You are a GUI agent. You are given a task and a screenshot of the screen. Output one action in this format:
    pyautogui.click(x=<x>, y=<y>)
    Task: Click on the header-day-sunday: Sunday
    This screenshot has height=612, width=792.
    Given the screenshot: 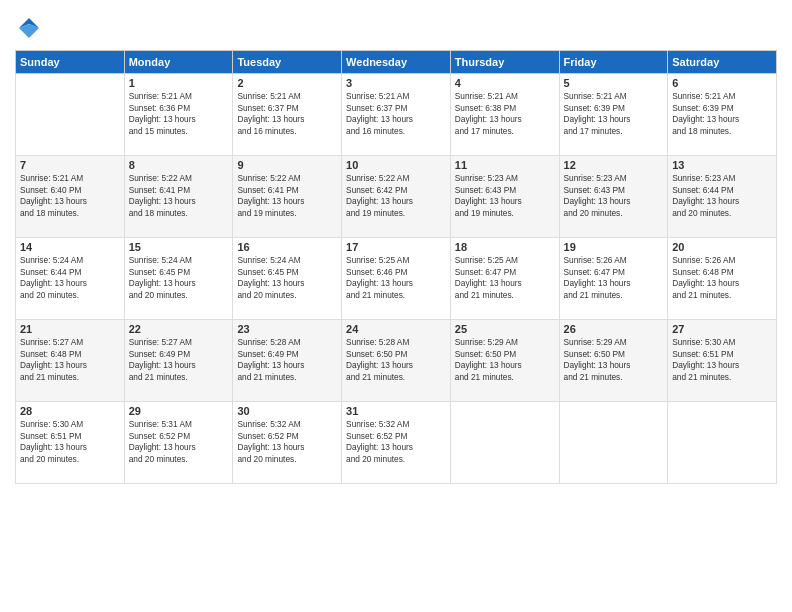 What is the action you would take?
    pyautogui.click(x=70, y=62)
    